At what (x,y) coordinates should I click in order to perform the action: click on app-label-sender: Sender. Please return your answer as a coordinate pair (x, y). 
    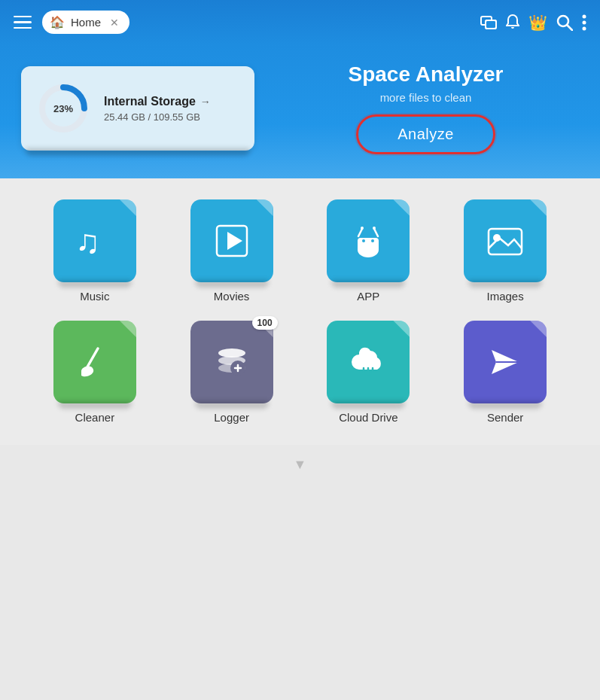
    Looking at the image, I should click on (505, 417).